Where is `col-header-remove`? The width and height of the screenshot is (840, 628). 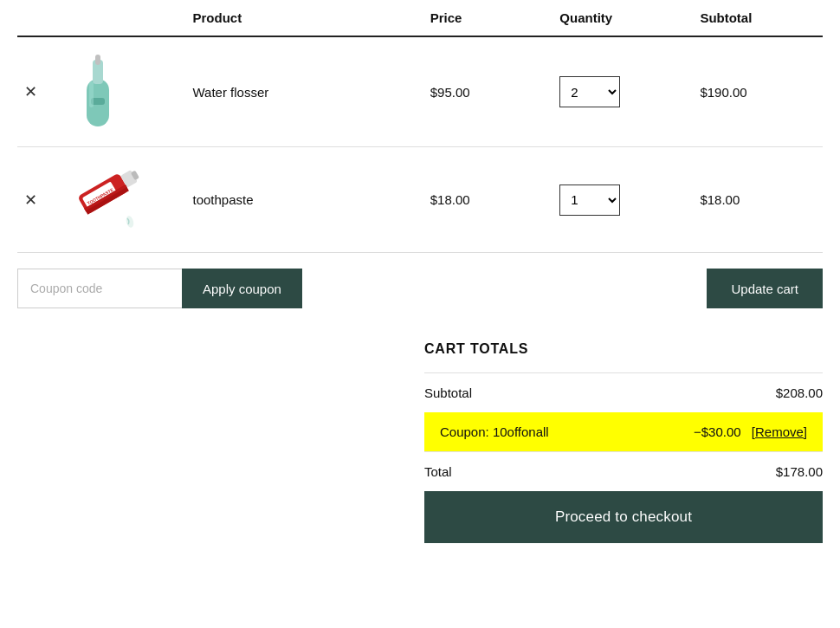 col-header-remove is located at coordinates (39, 18).